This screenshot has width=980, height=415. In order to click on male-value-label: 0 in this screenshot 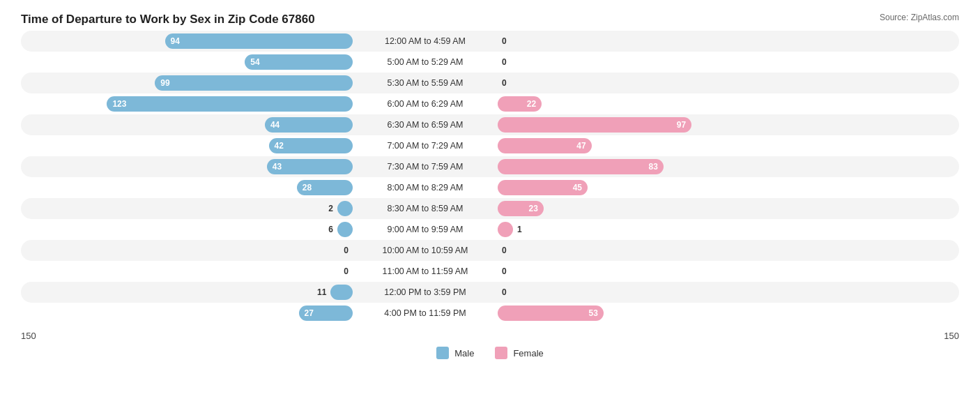, I will do `click(339, 250)`.